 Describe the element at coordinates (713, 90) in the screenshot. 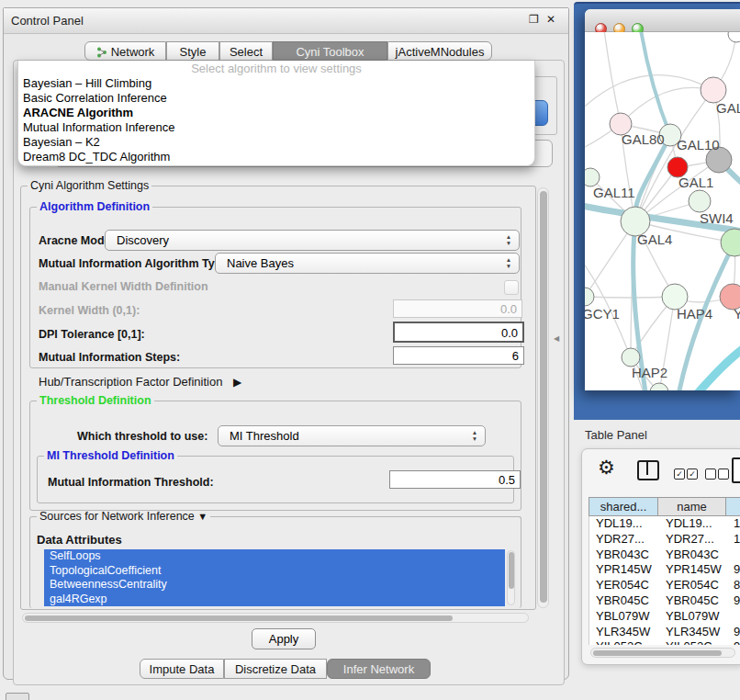

I see `network-node-gal` at that location.